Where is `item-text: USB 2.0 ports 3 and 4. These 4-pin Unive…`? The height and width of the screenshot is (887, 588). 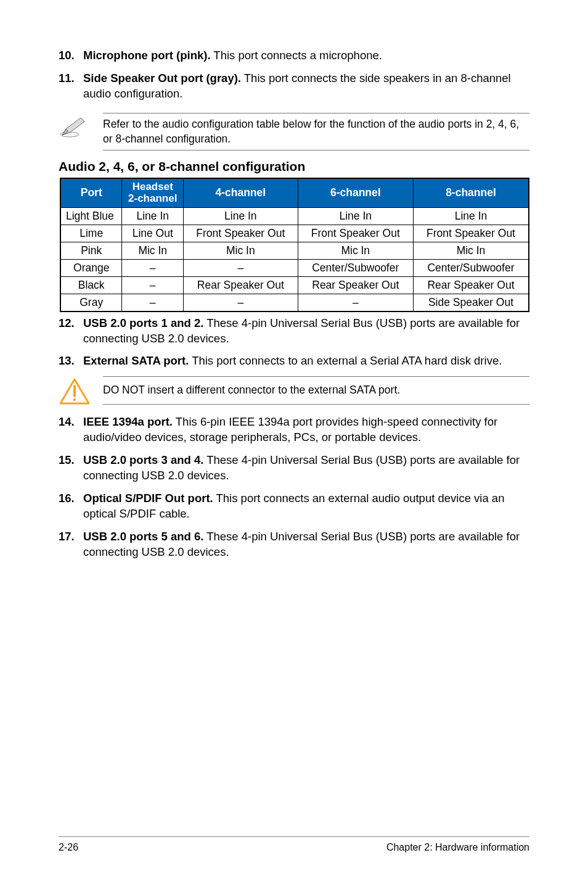
item-text: USB 2.0 ports 3 and 4. These 4-pin Unive… is located at coordinates (306, 468).